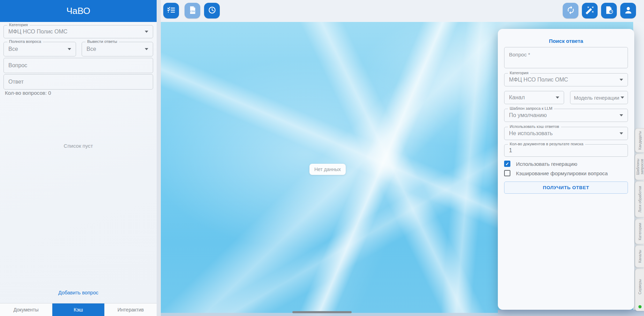  I want to click on question-filter-input, so click(78, 65).